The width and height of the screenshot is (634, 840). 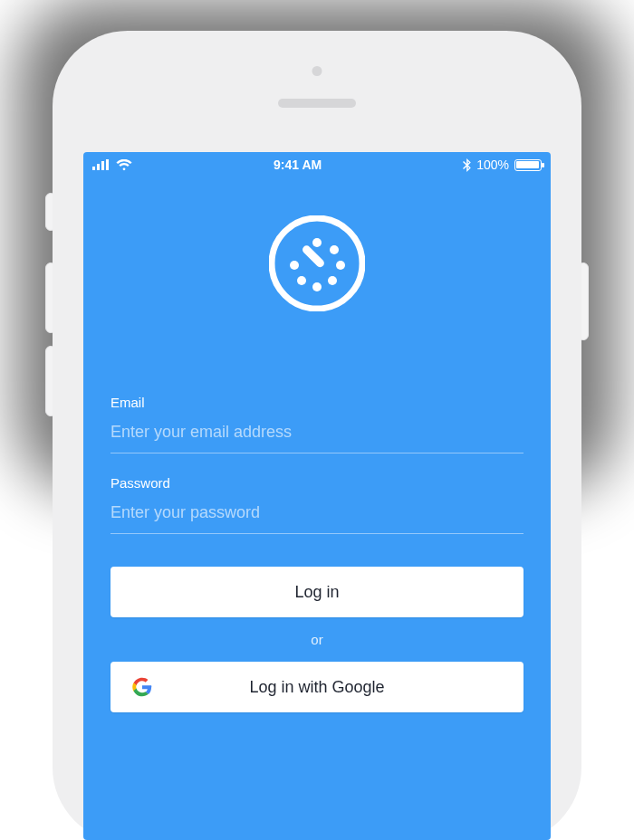 What do you see at coordinates (317, 165) in the screenshot?
I see `status-bar: 9:41 AM 100%` at bounding box center [317, 165].